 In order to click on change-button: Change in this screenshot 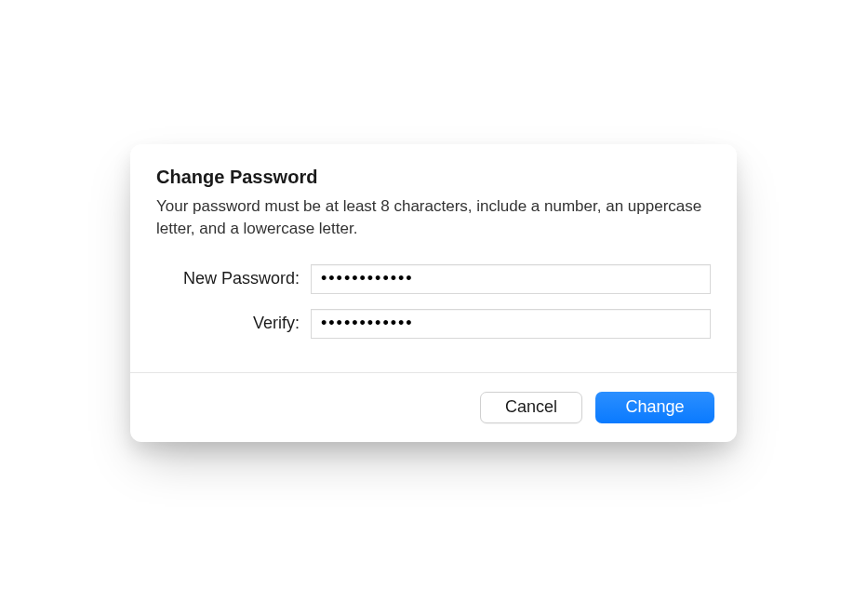, I will do `click(655, 408)`.